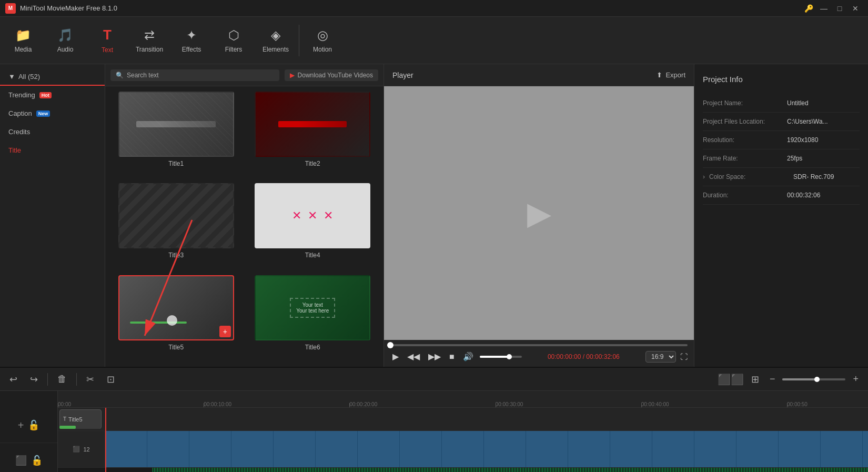 The width and height of the screenshot is (868, 472). I want to click on title1-label: Title1, so click(176, 164).